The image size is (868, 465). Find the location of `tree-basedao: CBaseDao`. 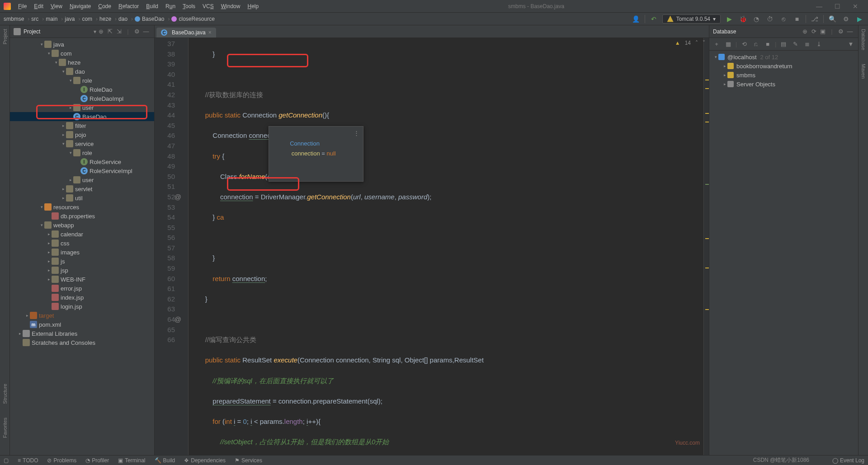

tree-basedao: CBaseDao is located at coordinates (82, 117).